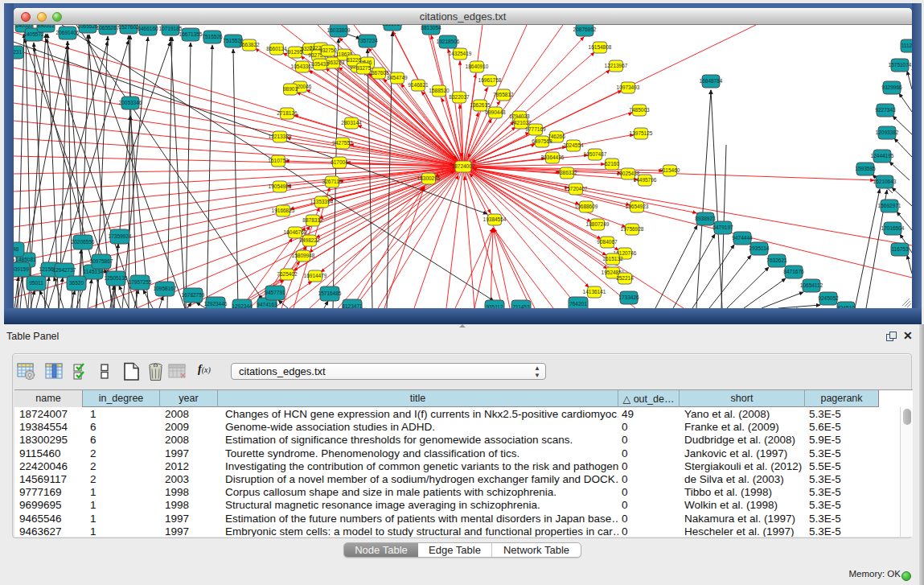 The image size is (924, 585). I want to click on svg-text: 148, so click(16, 249).